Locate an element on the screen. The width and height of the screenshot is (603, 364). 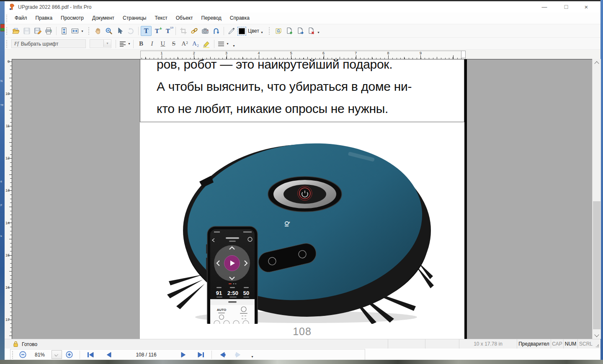
previous-page-button is located at coordinates (109, 355).